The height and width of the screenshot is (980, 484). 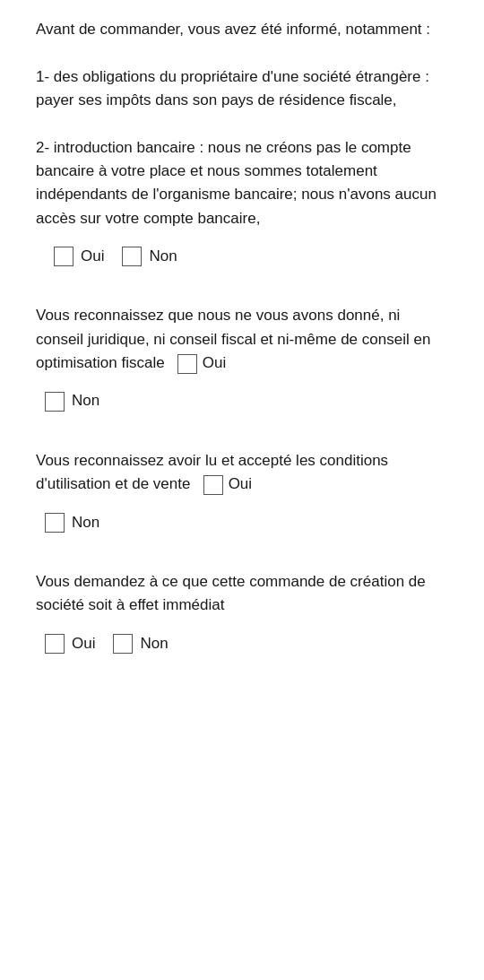 What do you see at coordinates (242, 594) in the screenshot?
I see `q4-text: Vous demandez à ce que cette commande de…` at bounding box center [242, 594].